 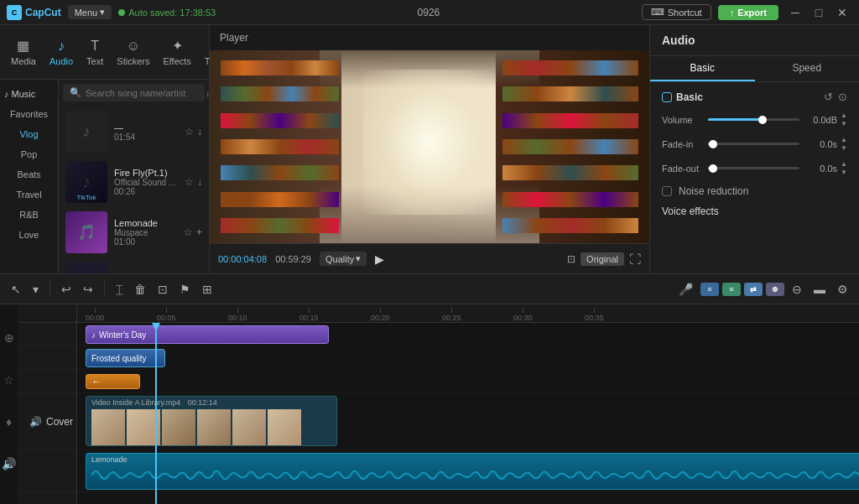 What do you see at coordinates (66, 289) in the screenshot?
I see `undo-button: ↩` at bounding box center [66, 289].